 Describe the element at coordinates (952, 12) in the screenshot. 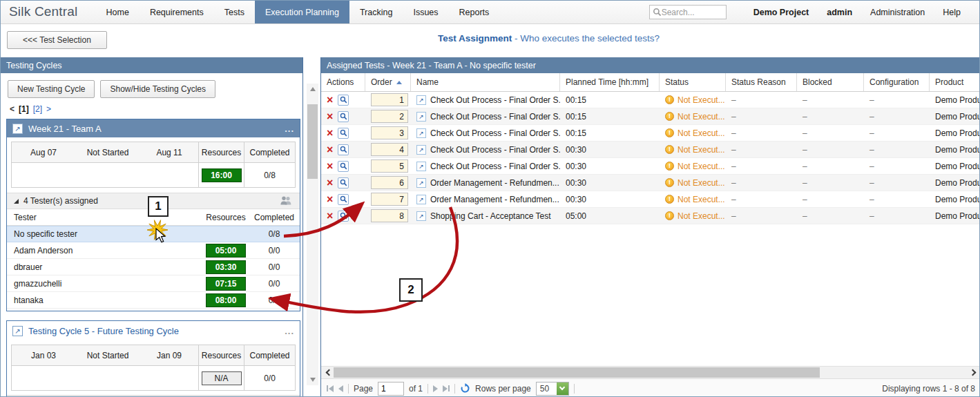

I see `help-link: Help` at that location.